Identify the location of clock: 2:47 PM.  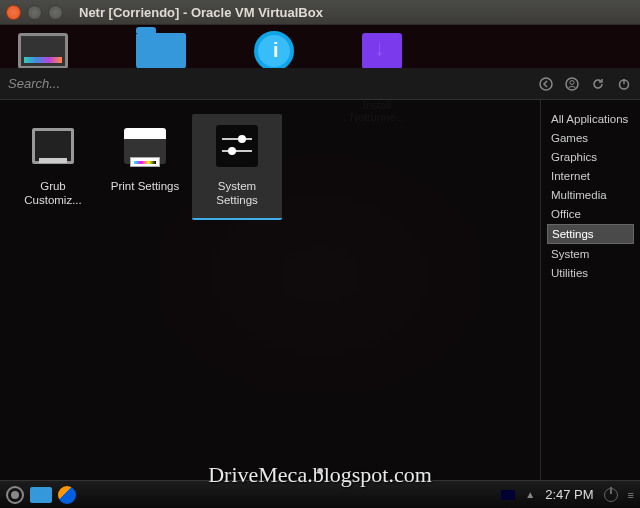
(569, 494).